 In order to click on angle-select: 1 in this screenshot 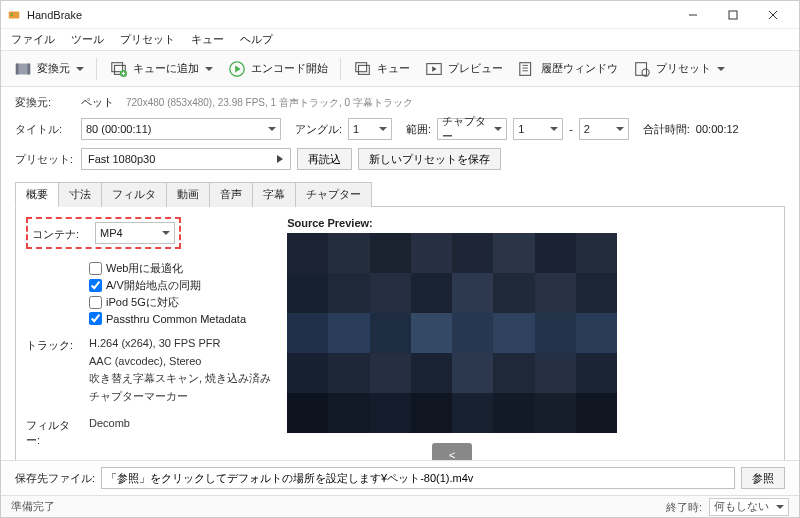, I will do `click(370, 129)`.